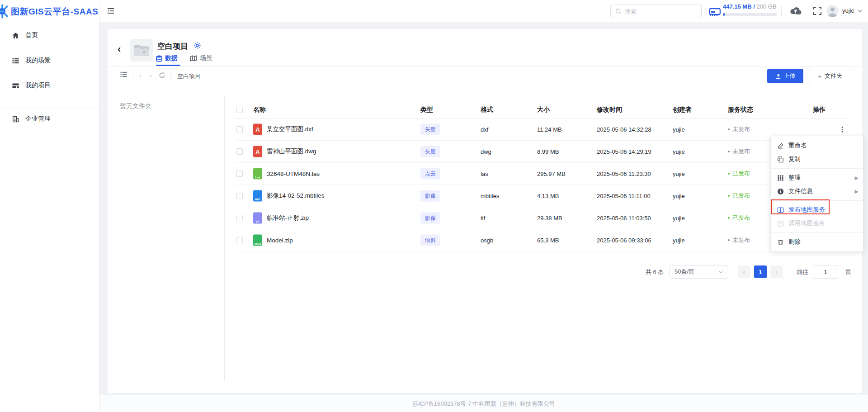 This screenshot has width=868, height=412. Describe the element at coordinates (817, 146) in the screenshot. I see `menu-item-rename: 重命名` at that location.